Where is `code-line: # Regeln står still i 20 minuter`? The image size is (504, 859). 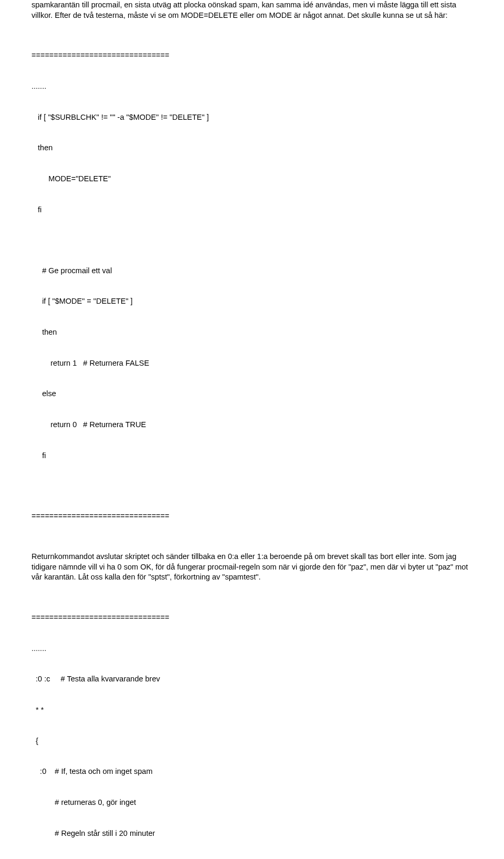
code-line: # Regeln står still i 20 minuter is located at coordinates (252, 834).